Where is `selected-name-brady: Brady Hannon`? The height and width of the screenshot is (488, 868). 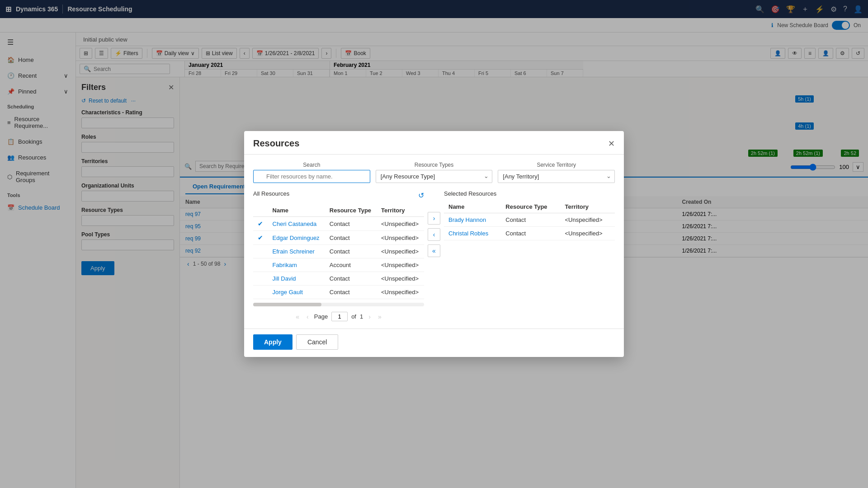 selected-name-brady: Brady Hannon is located at coordinates (472, 220).